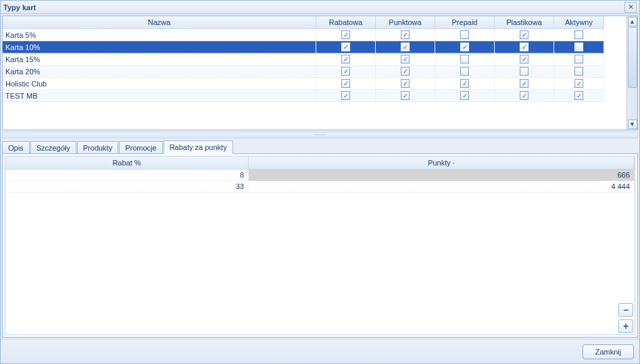  What do you see at coordinates (442, 186) in the screenshot?
I see `cell-punkty: 4 444` at bounding box center [442, 186].